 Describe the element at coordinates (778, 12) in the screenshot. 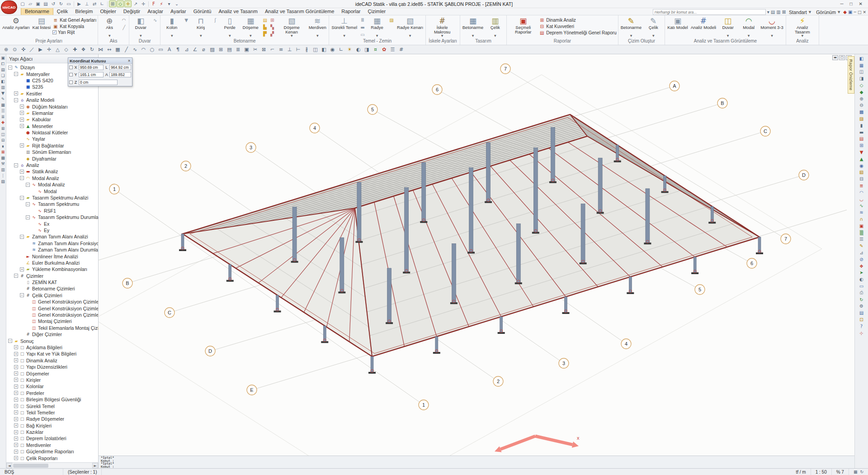

I see `layer-stack2-icon: ▥` at that location.